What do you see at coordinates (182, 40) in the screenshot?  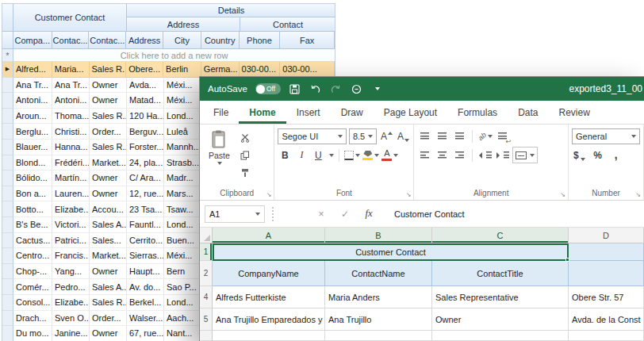 I see `column-header: City` at bounding box center [182, 40].